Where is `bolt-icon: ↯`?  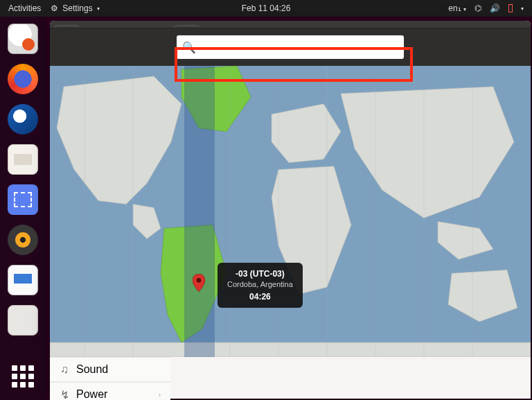 bolt-icon: ↯ is located at coordinates (64, 394).